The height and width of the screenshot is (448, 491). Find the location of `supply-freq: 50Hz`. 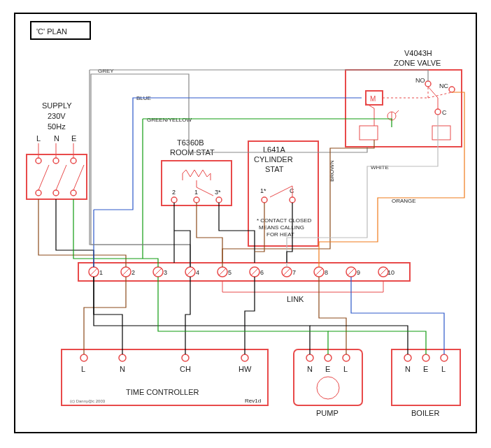

supply-freq: 50Hz is located at coordinates (57, 127).